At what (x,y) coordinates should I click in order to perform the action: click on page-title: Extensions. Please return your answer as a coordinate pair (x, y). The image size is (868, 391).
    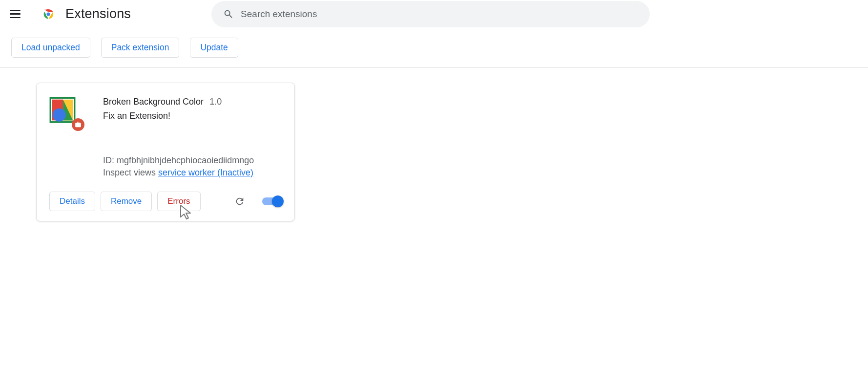
    Looking at the image, I should click on (98, 14).